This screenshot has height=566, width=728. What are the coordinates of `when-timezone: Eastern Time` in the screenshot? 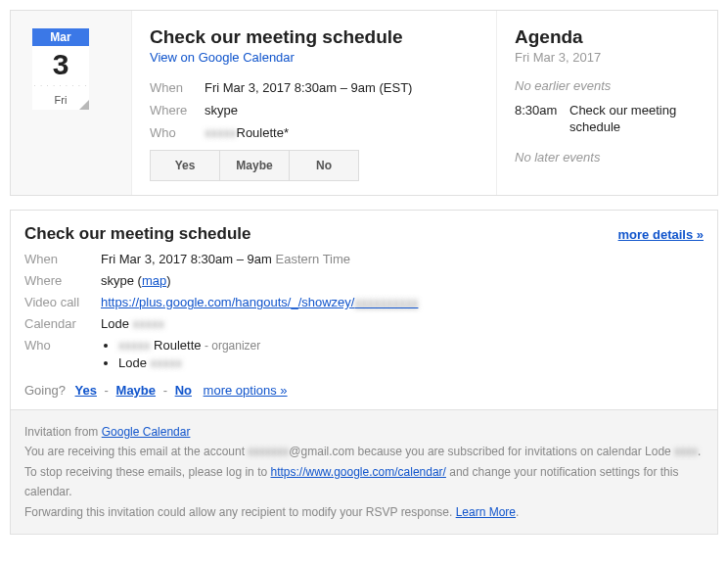 It's located at (313, 259).